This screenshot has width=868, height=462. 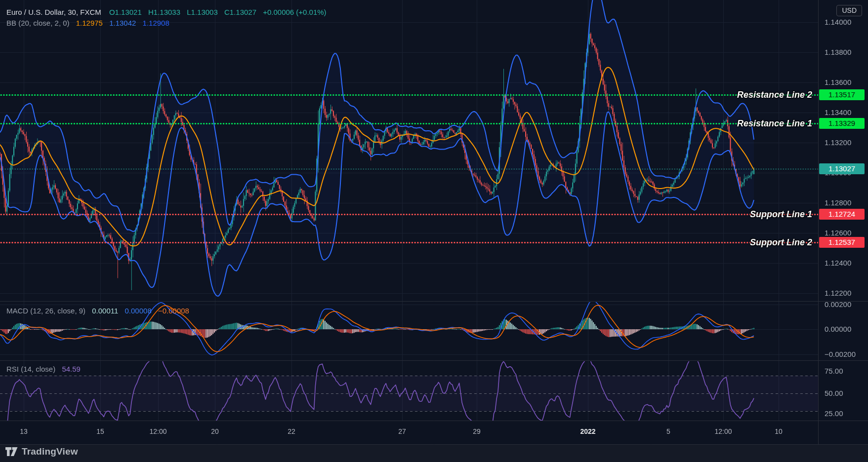 I want to click on rsi-tick: 75.00, so click(x=834, y=371).